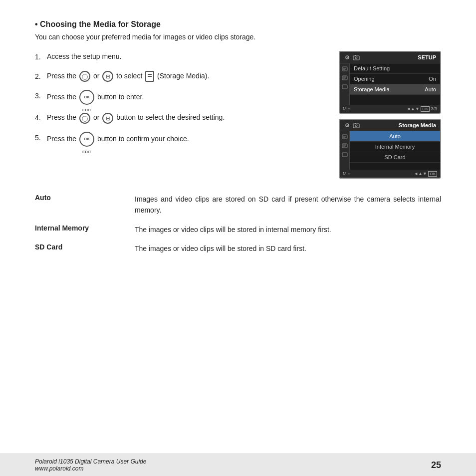  Describe the element at coordinates (85, 198) in the screenshot. I see `def-term-auto: Auto` at that location.